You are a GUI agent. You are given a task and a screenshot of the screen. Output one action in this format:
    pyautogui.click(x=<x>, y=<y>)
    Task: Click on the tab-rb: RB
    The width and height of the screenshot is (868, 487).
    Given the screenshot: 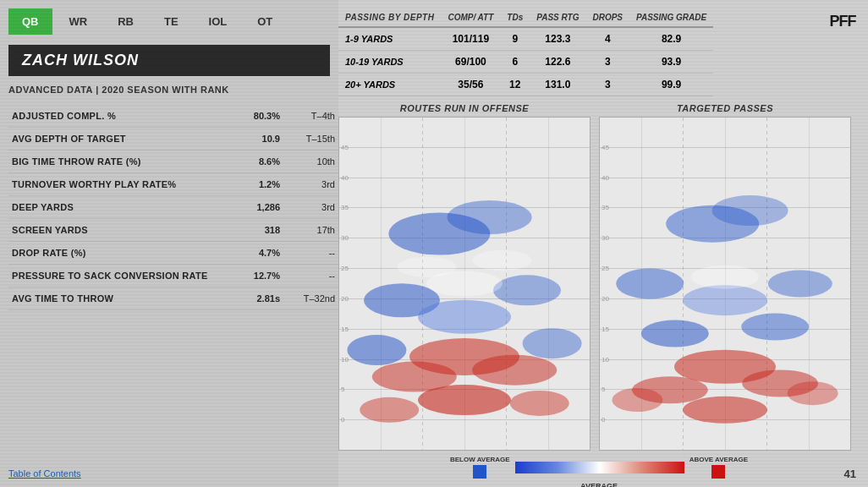 What is the action you would take?
    pyautogui.click(x=125, y=22)
    